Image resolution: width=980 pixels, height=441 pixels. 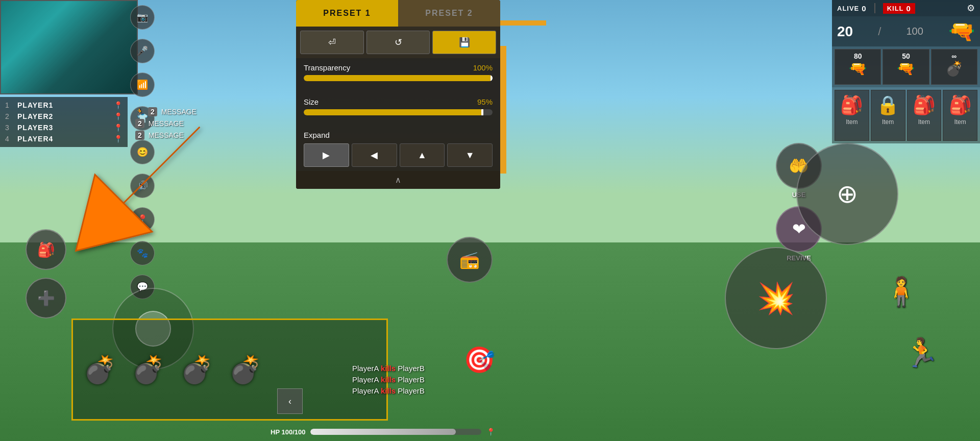 What do you see at coordinates (909, 8) in the screenshot?
I see `kill-value: 0` at bounding box center [909, 8].